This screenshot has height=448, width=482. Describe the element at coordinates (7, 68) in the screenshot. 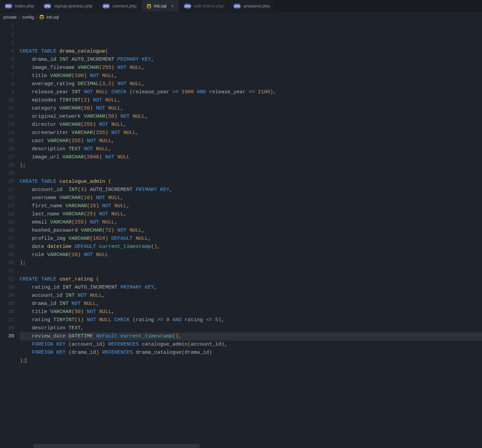

I see `line-number: 6` at that location.